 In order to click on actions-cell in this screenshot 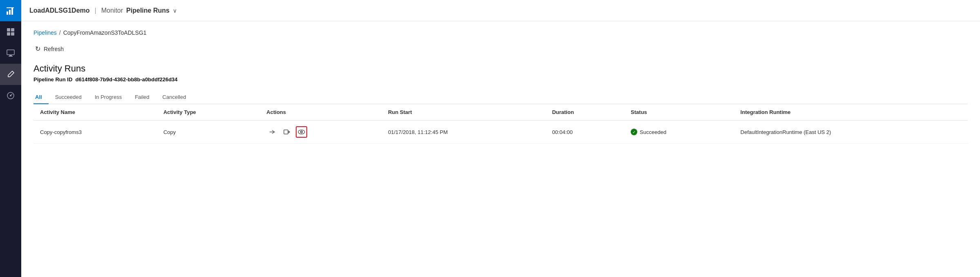, I will do `click(321, 132)`.